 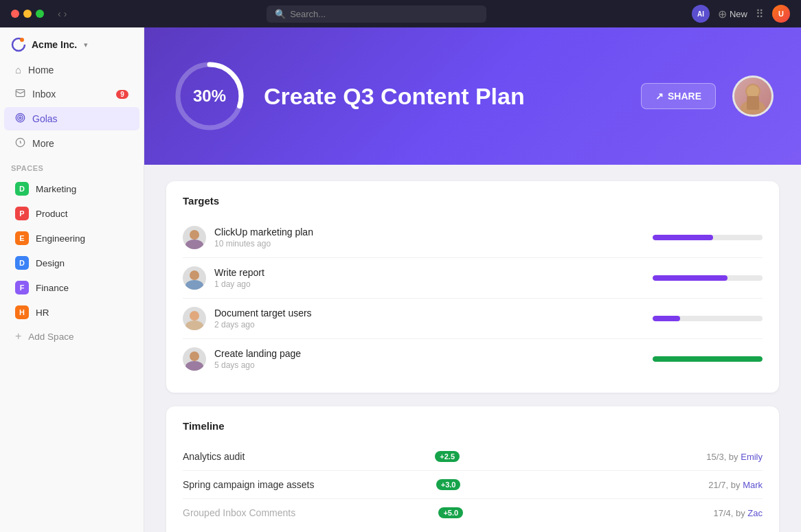 I want to click on space-icon-engineering: E, so click(x=22, y=238).